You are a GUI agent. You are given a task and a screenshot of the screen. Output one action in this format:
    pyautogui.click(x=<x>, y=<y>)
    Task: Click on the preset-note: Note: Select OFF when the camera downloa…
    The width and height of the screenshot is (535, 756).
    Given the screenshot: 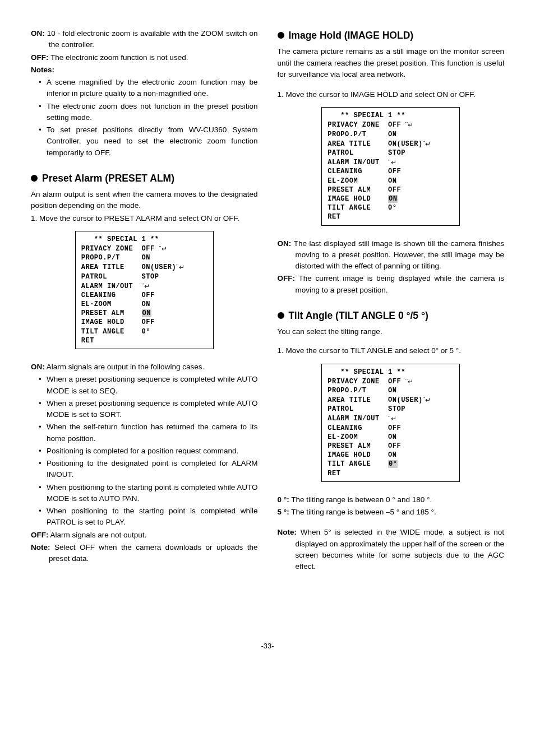 What is the action you would take?
    pyautogui.click(x=145, y=554)
    